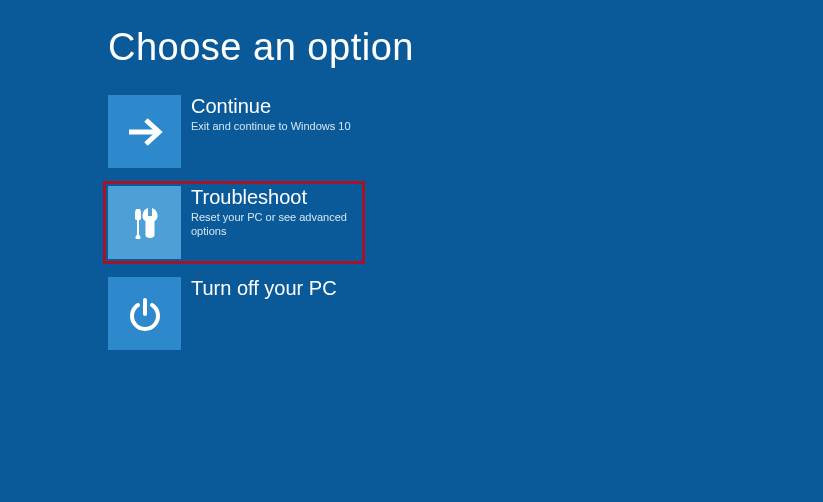 This screenshot has height=502, width=823. I want to click on turnoff-tile, so click(144, 314).